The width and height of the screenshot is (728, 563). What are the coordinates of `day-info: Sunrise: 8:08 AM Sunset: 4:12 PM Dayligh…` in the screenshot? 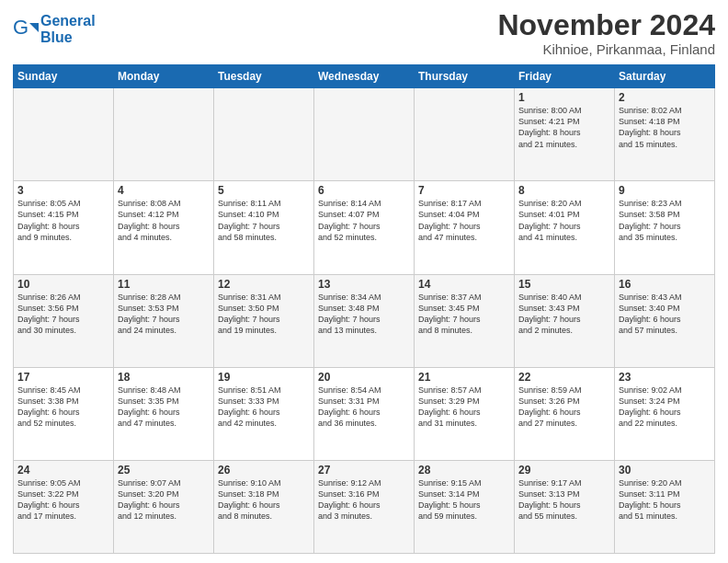 It's located at (164, 221).